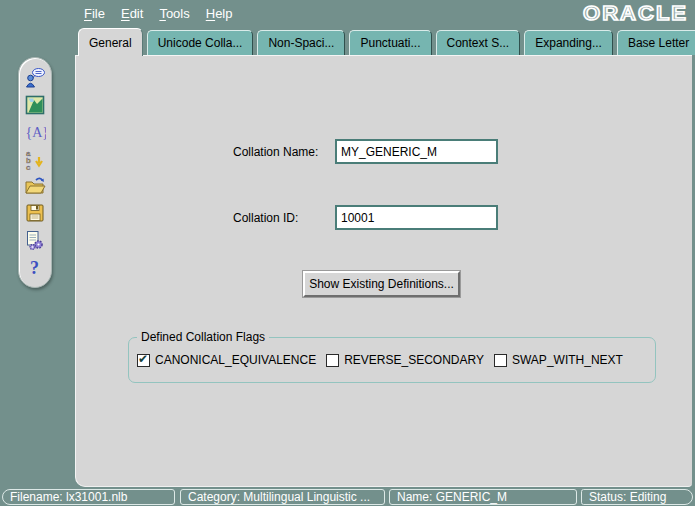 This screenshot has height=506, width=695. What do you see at coordinates (386, 42) in the screenshot?
I see `tab-bar: General Unicode Colla... Non-Spaci... Pu…` at bounding box center [386, 42].